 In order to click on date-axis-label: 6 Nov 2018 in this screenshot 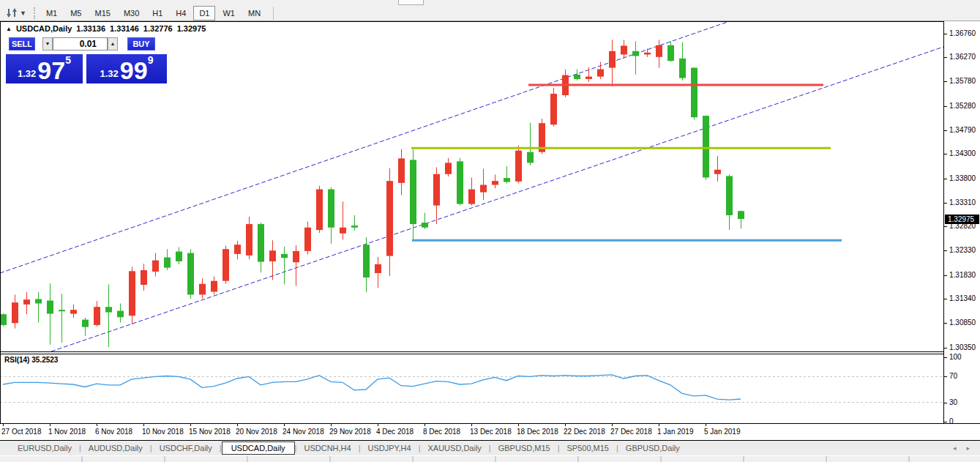, I will do `click(114, 432)`.